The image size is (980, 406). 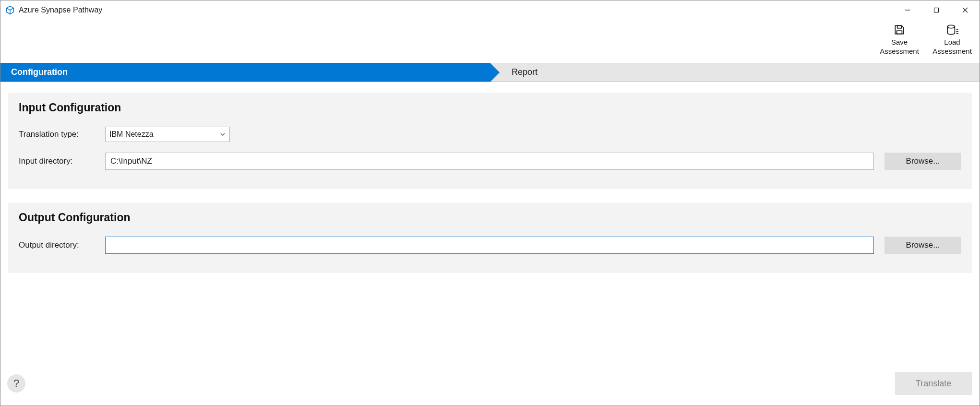 What do you see at coordinates (490, 245) in the screenshot?
I see `output-directory-row: Output directory: Browse...` at bounding box center [490, 245].